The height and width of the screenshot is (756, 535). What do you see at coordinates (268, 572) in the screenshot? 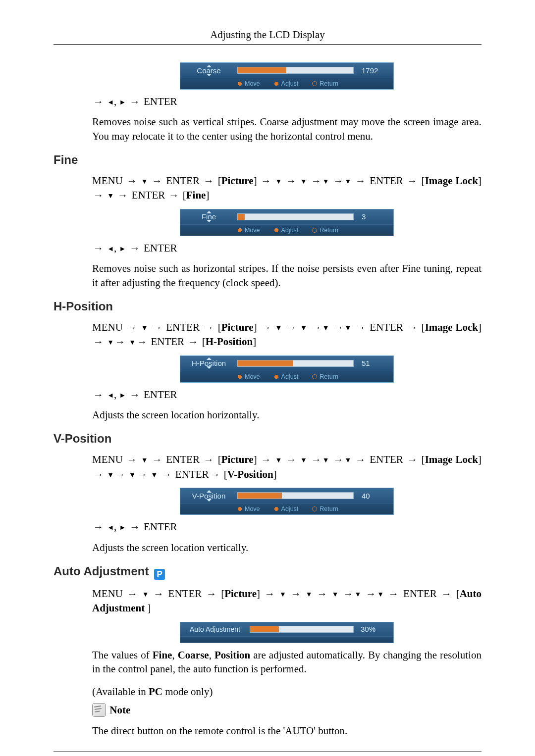
I see `heading-auto-adjustment: Auto Adjustment P` at bounding box center [268, 572].